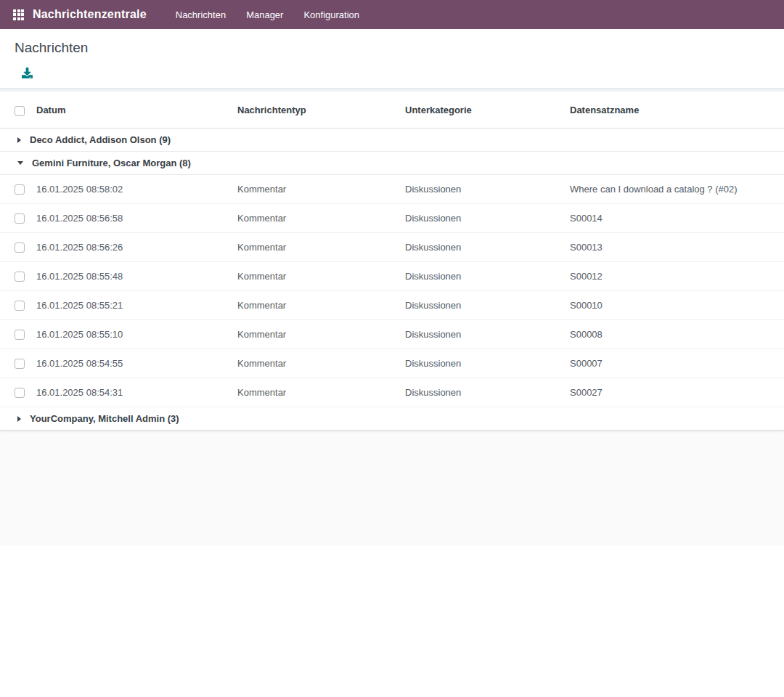 This screenshot has width=784, height=697. What do you see at coordinates (392, 218) in the screenshot?
I see `table-row: 16.01.2025 08:56:58KommentarDiskussionen…` at bounding box center [392, 218].